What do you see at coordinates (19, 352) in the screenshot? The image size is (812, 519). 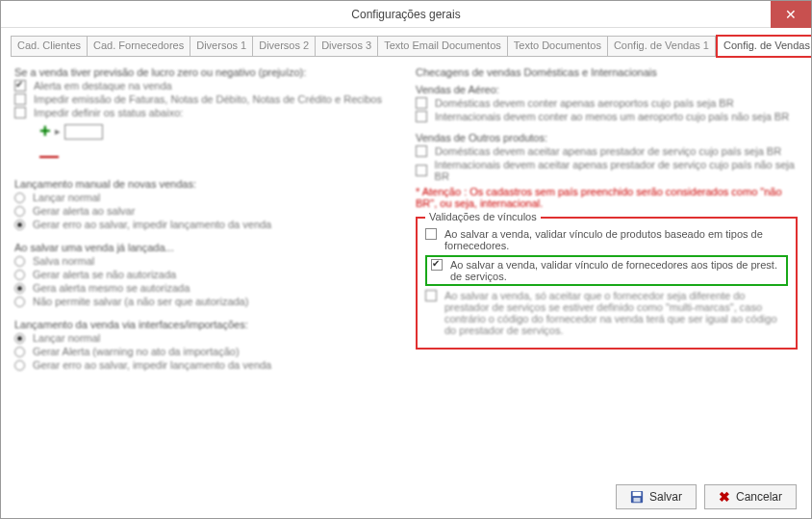 I see `radio-gerar-alerta-warning` at bounding box center [19, 352].